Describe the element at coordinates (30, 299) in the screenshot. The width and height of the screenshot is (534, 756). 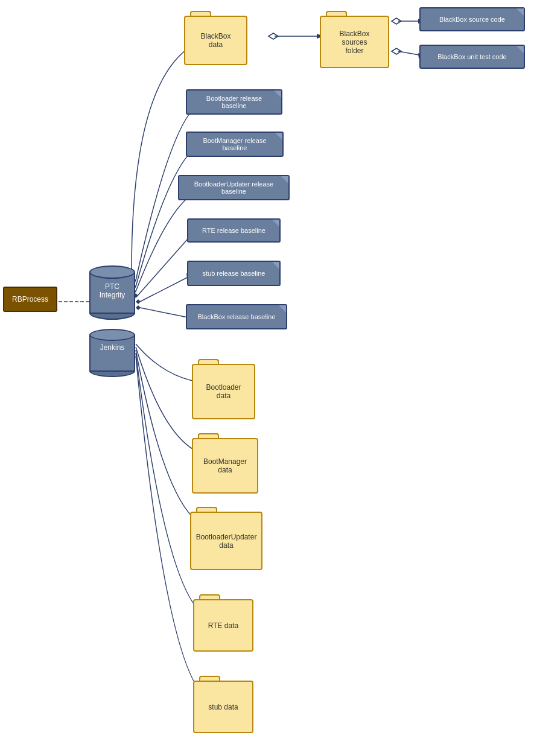
I see `rbprocess-box: RBProcess` at that location.